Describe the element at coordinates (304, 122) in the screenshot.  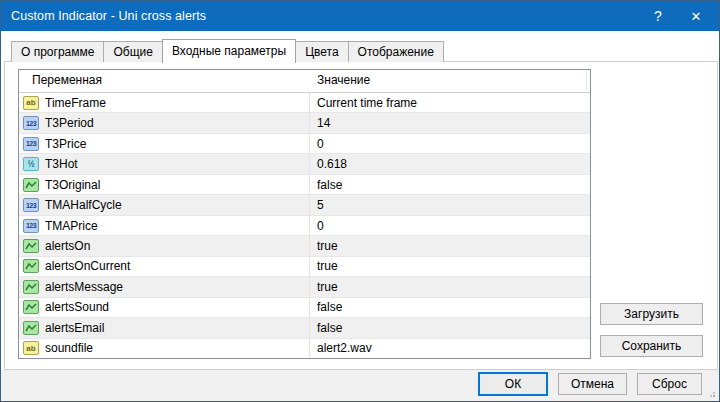
I see `table-row: 123 T3Period 14` at that location.